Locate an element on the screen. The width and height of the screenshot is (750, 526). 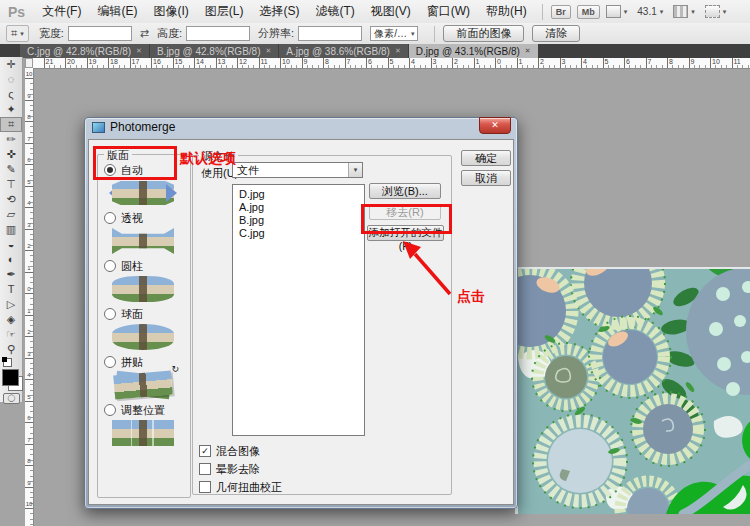
dialog-titlebar: Photomerge ✕ is located at coordinates (301, 127).